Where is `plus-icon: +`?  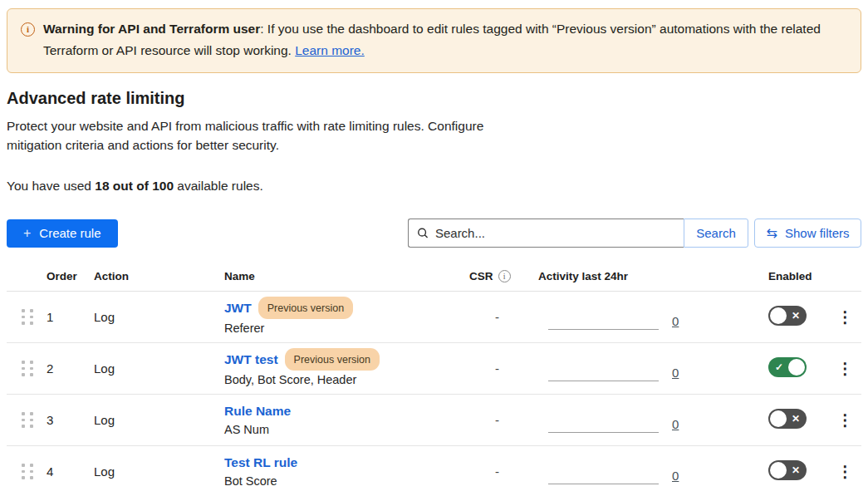
plus-icon: + is located at coordinates (27, 233).